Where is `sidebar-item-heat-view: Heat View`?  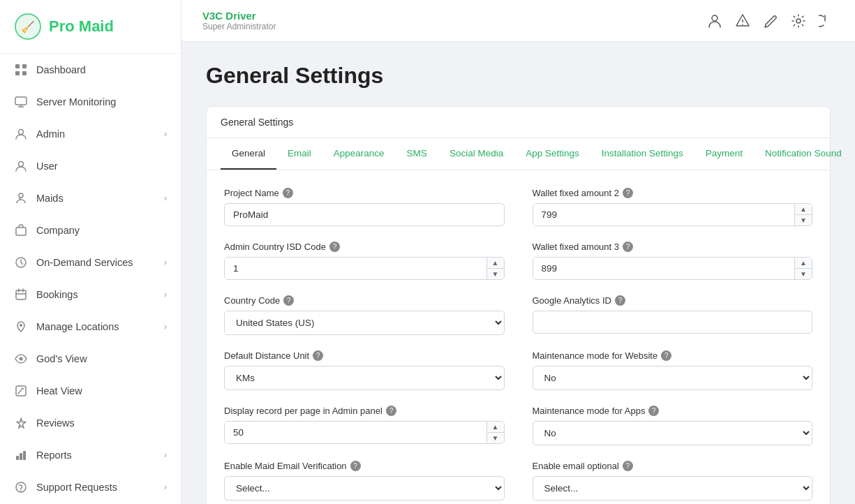
sidebar-item-heat-view: Heat View is located at coordinates (91, 391).